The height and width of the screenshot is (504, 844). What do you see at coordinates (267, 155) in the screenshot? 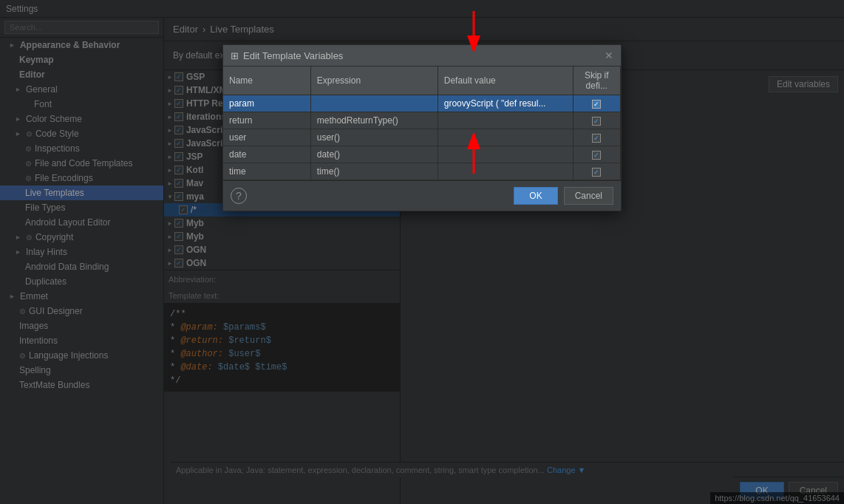
I see `cell-name: date` at bounding box center [267, 155].